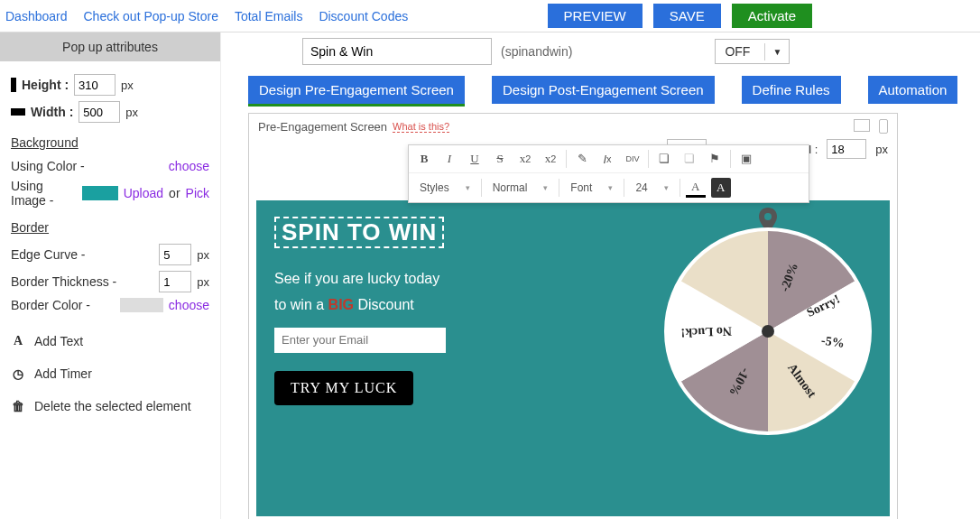  Describe the element at coordinates (445, 188) in the screenshot. I see `styles-select: Styles▾` at that location.